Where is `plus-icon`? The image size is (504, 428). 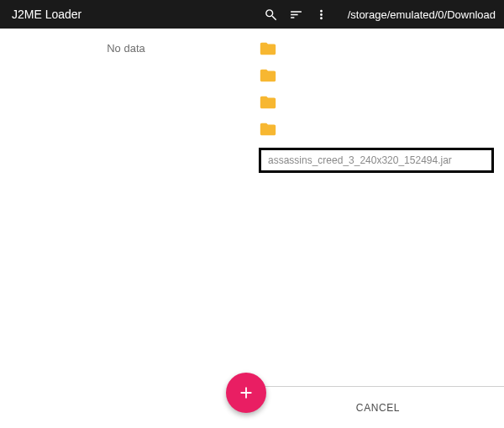 plus-icon is located at coordinates (246, 393).